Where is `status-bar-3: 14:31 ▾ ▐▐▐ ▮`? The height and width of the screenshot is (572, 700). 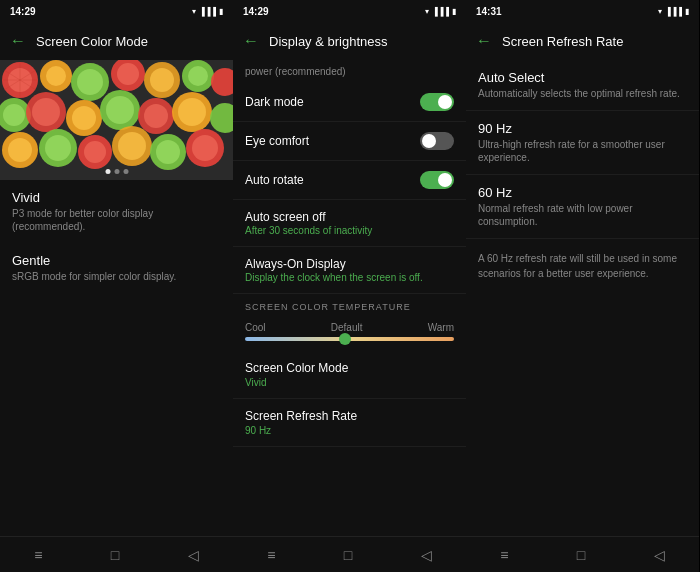
status-bar-3: 14:31 ▾ ▐▐▐ ▮ is located at coordinates (582, 11).